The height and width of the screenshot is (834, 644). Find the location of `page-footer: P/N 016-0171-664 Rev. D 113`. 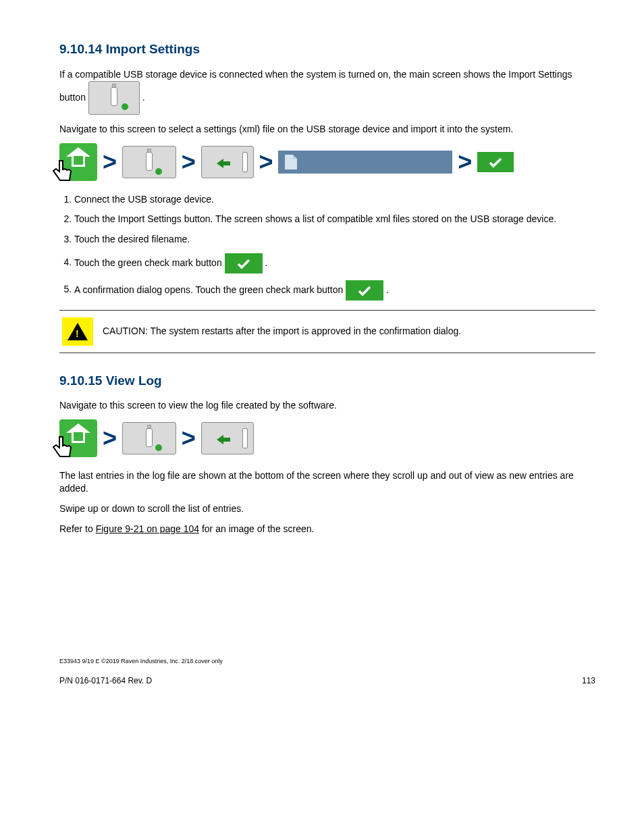

page-footer: P/N 016-0171-664 Rev. D 113 is located at coordinates (327, 681).